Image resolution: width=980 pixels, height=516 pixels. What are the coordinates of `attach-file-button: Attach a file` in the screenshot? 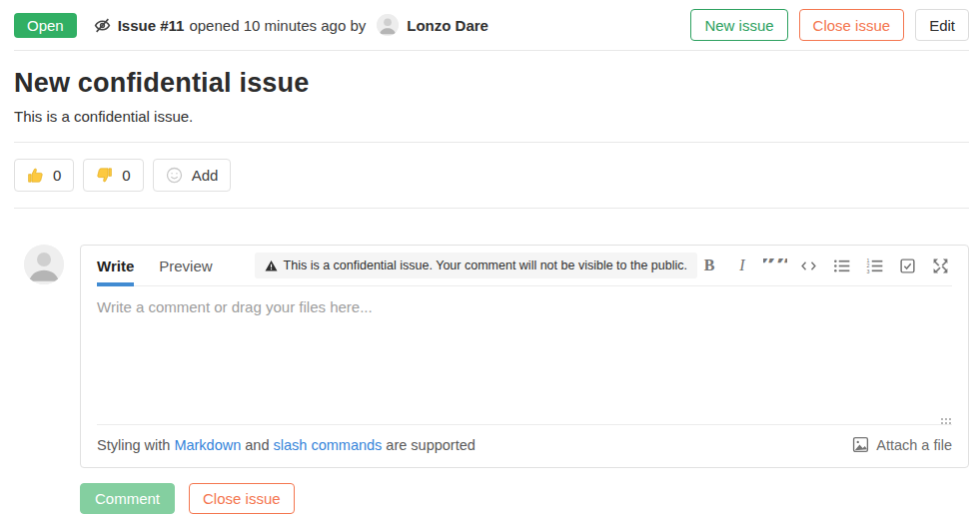 It's located at (902, 445).